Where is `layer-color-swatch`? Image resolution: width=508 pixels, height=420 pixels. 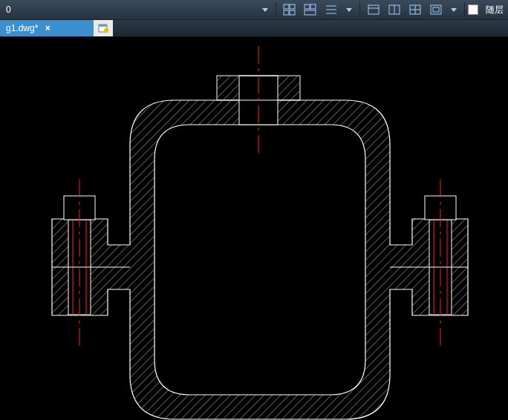
layer-color-swatch is located at coordinates (473, 10).